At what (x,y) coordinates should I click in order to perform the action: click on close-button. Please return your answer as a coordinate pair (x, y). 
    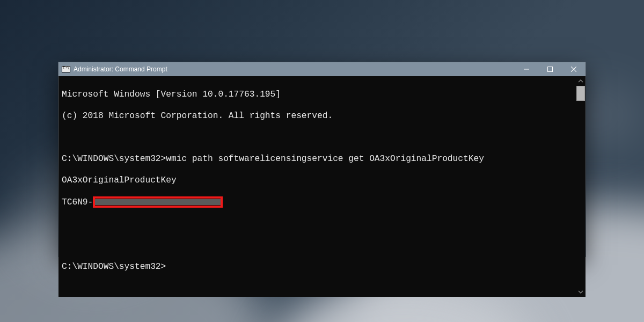
    Looking at the image, I should click on (574, 69).